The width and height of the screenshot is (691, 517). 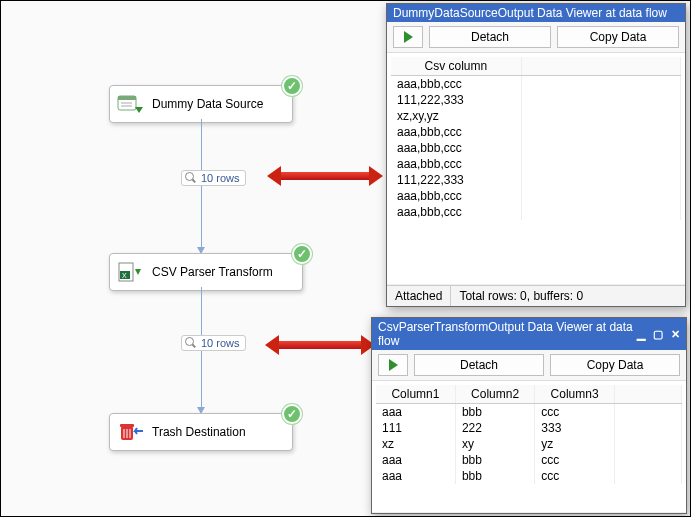 What do you see at coordinates (574, 394) in the screenshot?
I see `column-header: Column3` at bounding box center [574, 394].